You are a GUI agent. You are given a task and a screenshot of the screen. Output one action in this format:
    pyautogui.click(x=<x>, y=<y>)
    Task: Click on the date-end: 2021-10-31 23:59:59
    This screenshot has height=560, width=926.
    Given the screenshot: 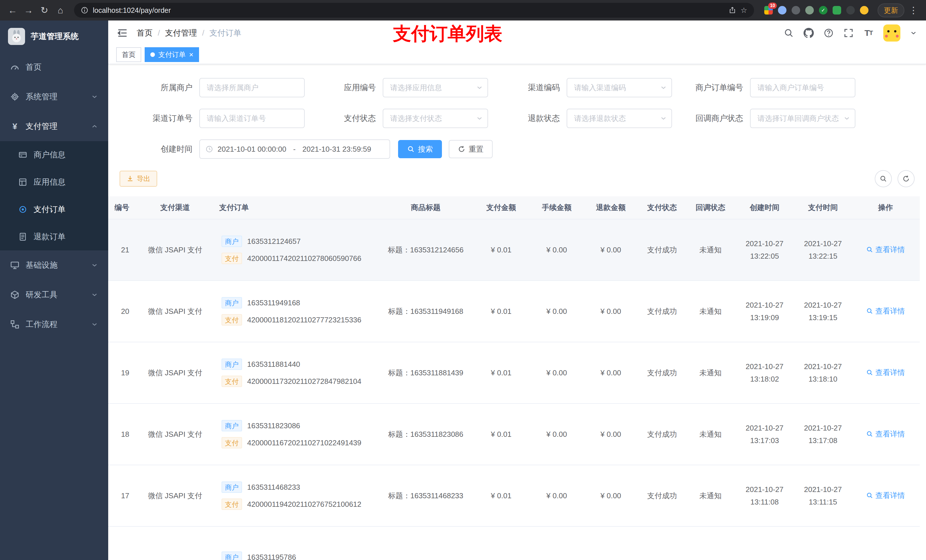 What is the action you would take?
    pyautogui.click(x=337, y=149)
    